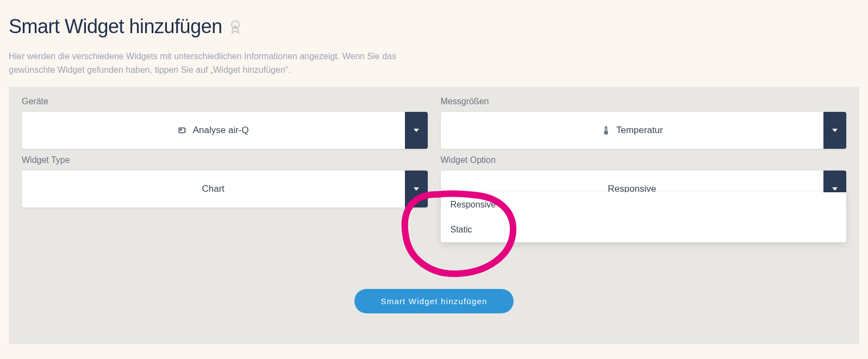  What do you see at coordinates (215, 64) in the screenshot?
I see `page-subtitle: Hier werden die verschiedene Widgets mit…` at bounding box center [215, 64].